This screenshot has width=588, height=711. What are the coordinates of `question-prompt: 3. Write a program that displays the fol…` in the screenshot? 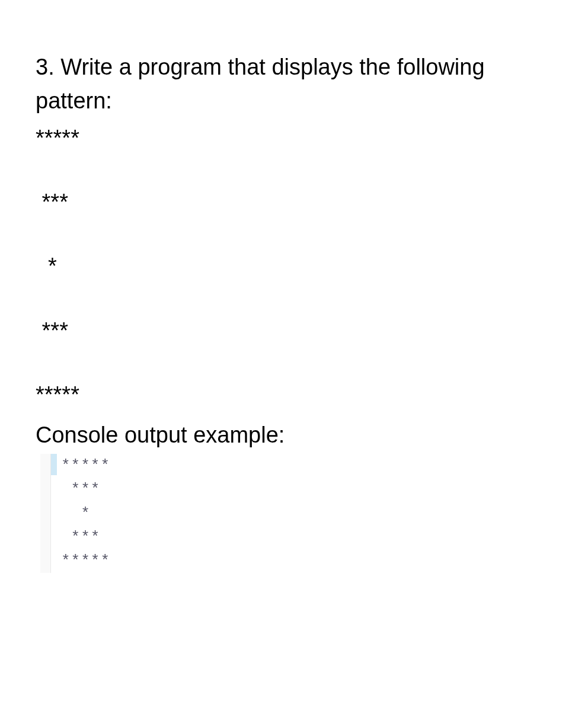 It's located at (294, 84).